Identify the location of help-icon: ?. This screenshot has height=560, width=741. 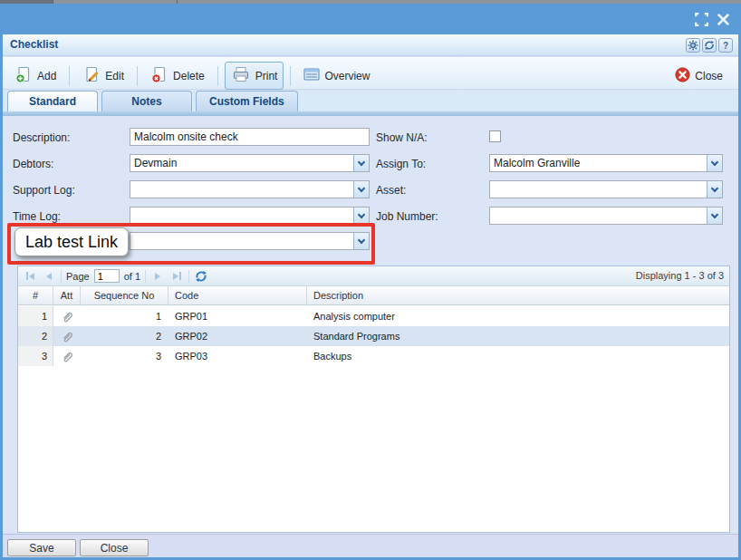
(726, 45).